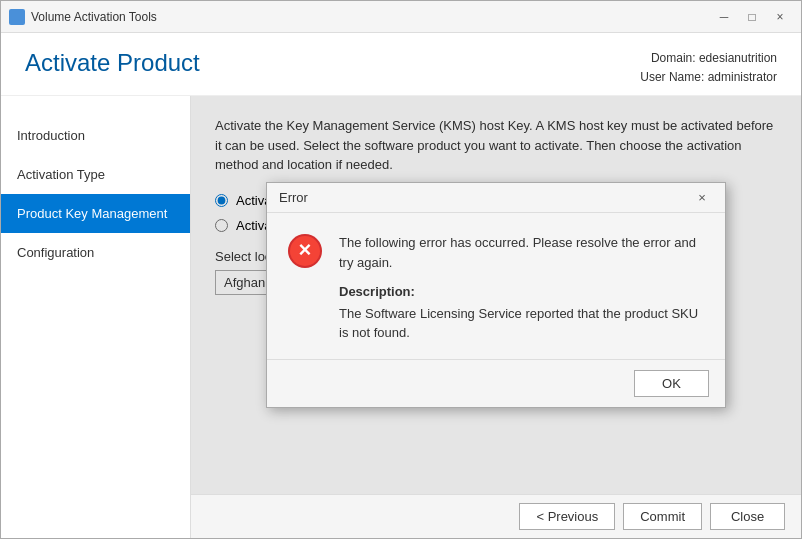 This screenshot has height=539, width=802. I want to click on dialog-message: The following error has occurred. Please…, so click(522, 288).